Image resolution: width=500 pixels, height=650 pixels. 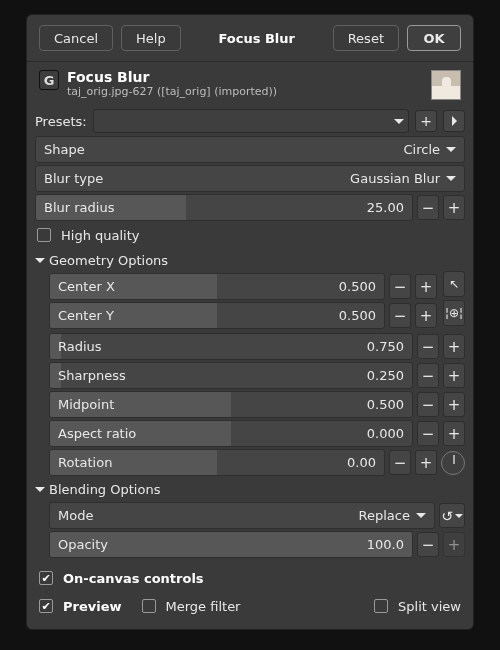 What do you see at coordinates (366, 38) in the screenshot?
I see `reset-button: Reset` at bounding box center [366, 38].